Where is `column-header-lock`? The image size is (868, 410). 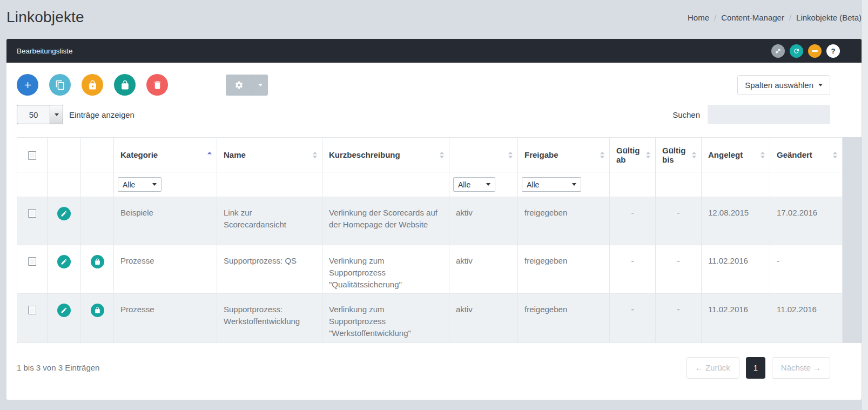 column-header-lock is located at coordinates (97, 155).